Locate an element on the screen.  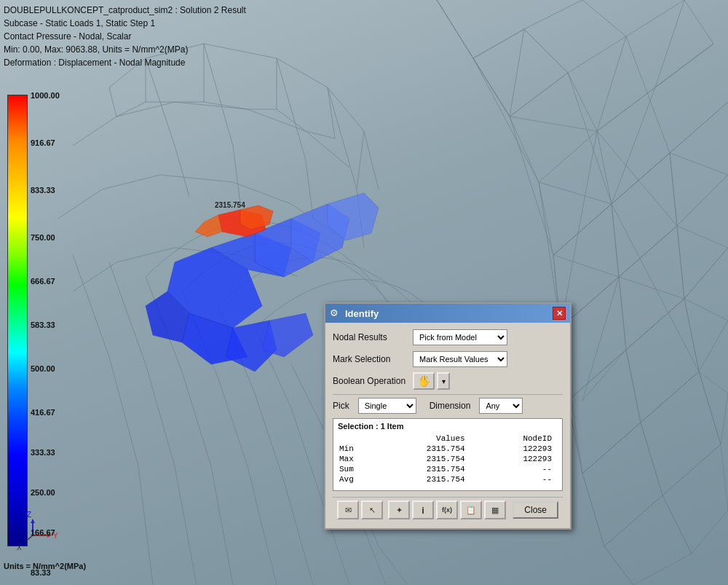
color-legend is located at coordinates (17, 321).